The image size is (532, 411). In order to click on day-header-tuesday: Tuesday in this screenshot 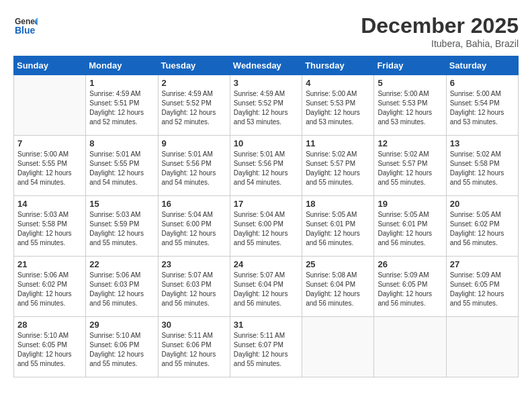, I will do `click(193, 66)`.